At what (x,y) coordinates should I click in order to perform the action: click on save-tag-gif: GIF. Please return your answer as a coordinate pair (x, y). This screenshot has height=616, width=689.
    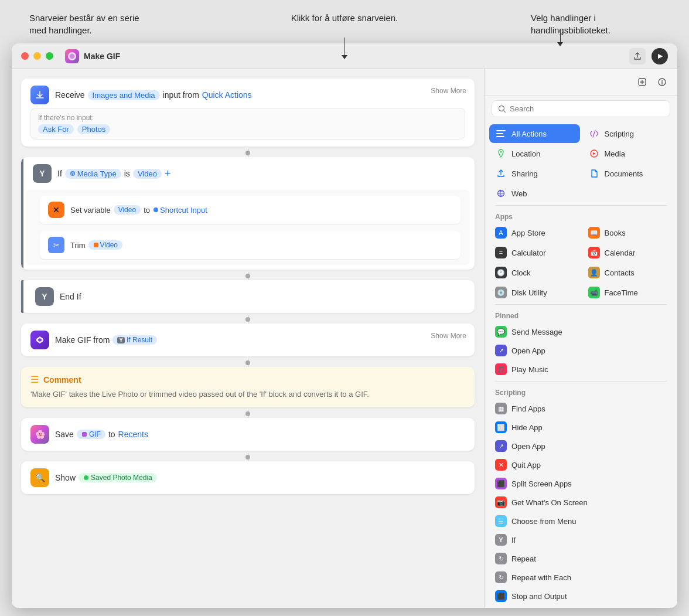
    Looking at the image, I should click on (91, 434).